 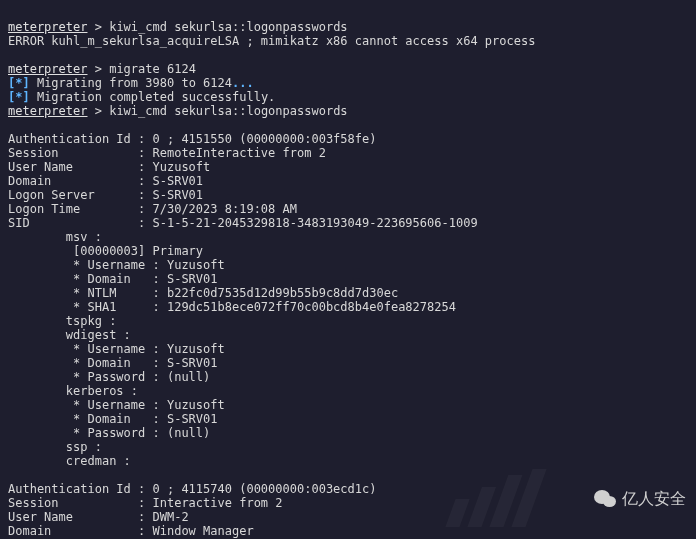 What do you see at coordinates (116, 265) in the screenshot?
I see `msv-username-line: * Username : Yuzusoft` at bounding box center [116, 265].